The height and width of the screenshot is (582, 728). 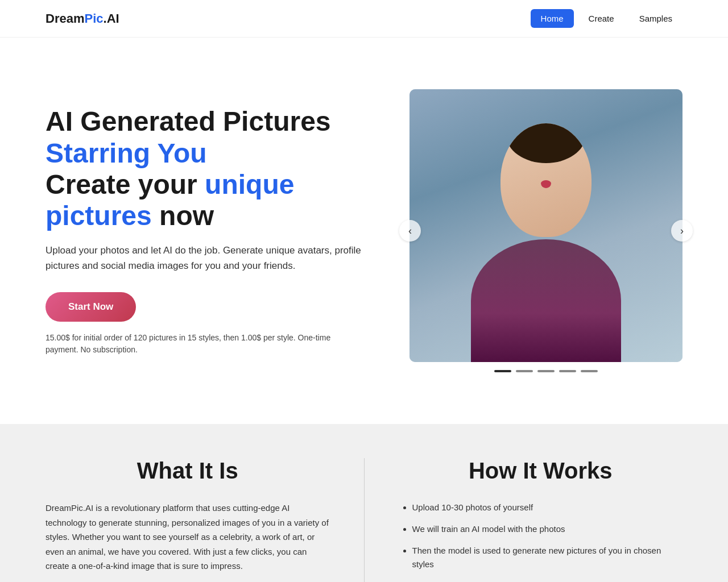 I want to click on nav-link-samples: Samples, so click(x=656, y=18).